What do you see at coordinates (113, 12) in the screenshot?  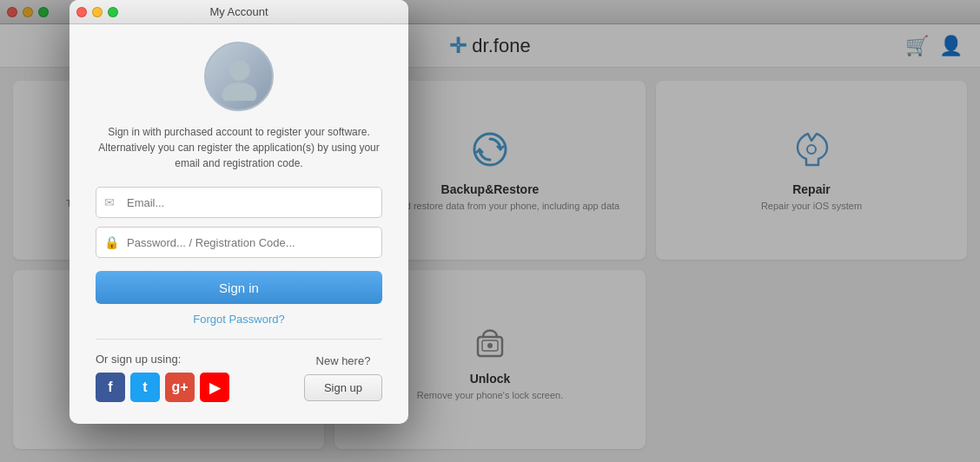 I see `modal-maximize-button` at bounding box center [113, 12].